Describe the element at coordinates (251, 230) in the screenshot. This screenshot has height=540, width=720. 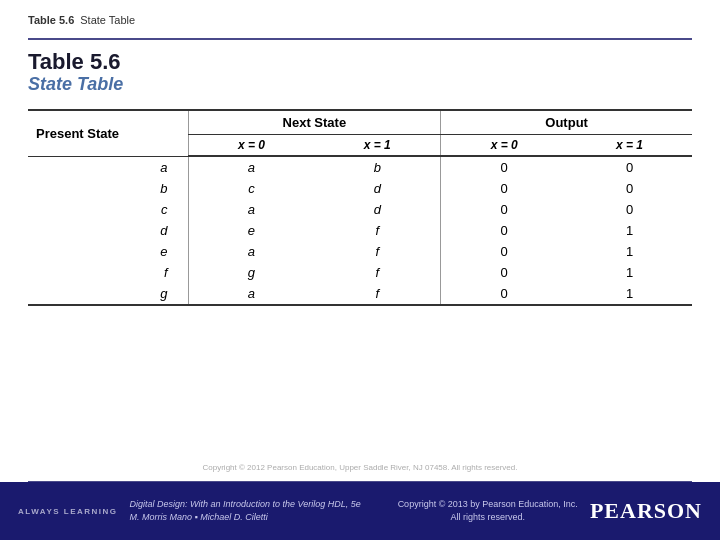
I see `ns-x0-cell: e` at that location.